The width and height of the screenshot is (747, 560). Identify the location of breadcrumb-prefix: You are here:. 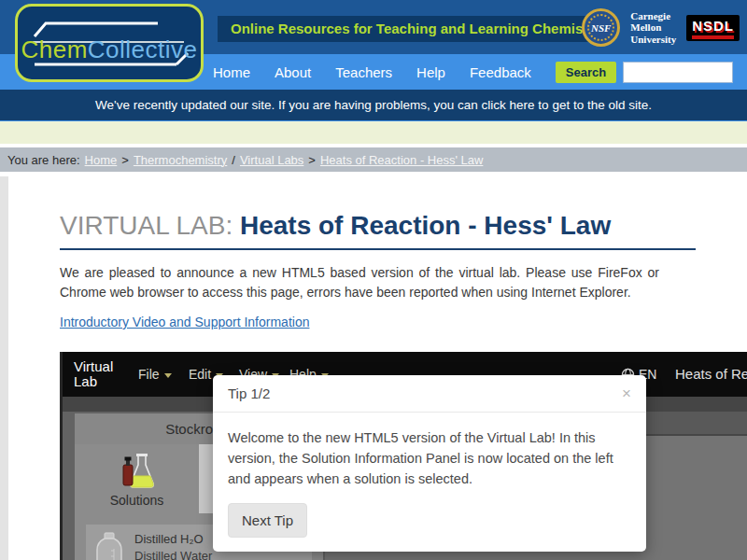
(44, 161).